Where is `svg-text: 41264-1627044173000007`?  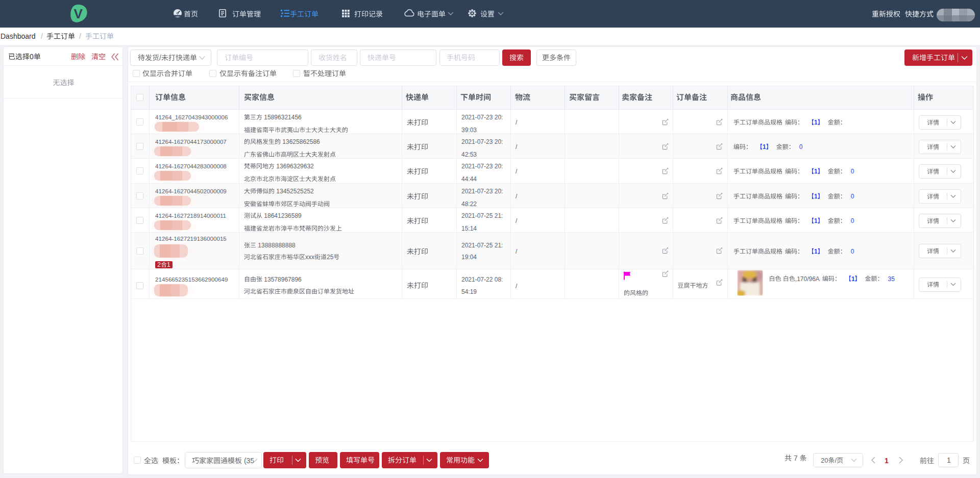
svg-text: 41264-1627044173000007 is located at coordinates (191, 142).